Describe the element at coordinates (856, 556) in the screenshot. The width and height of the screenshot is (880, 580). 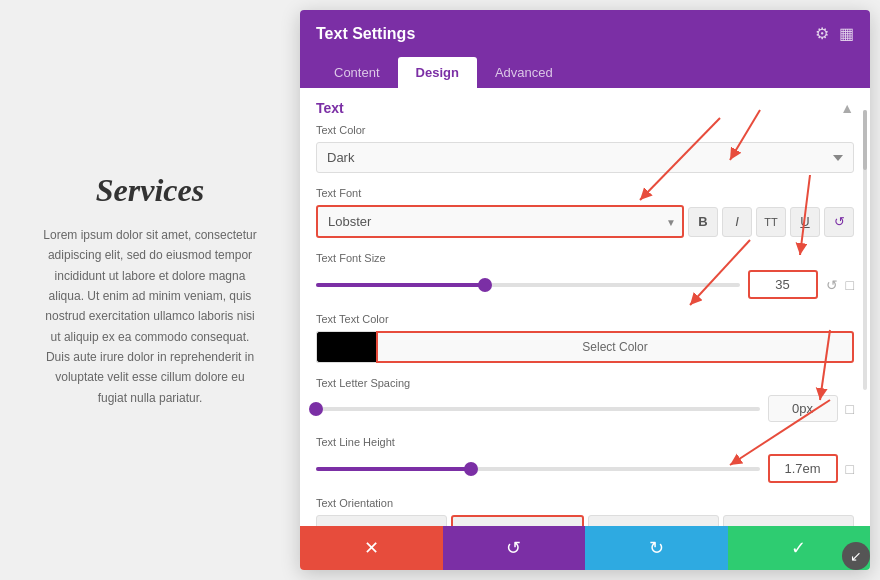
I see `help-icon: ↙` at that location.